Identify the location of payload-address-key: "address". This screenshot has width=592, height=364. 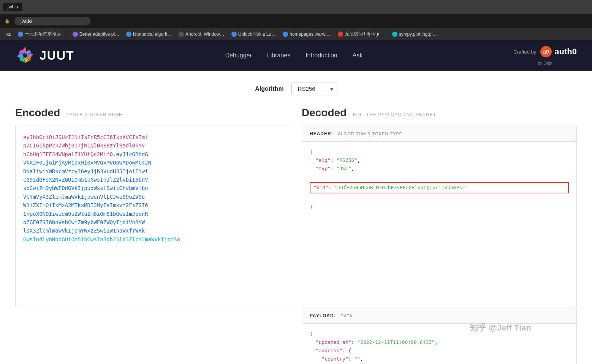
(329, 350).